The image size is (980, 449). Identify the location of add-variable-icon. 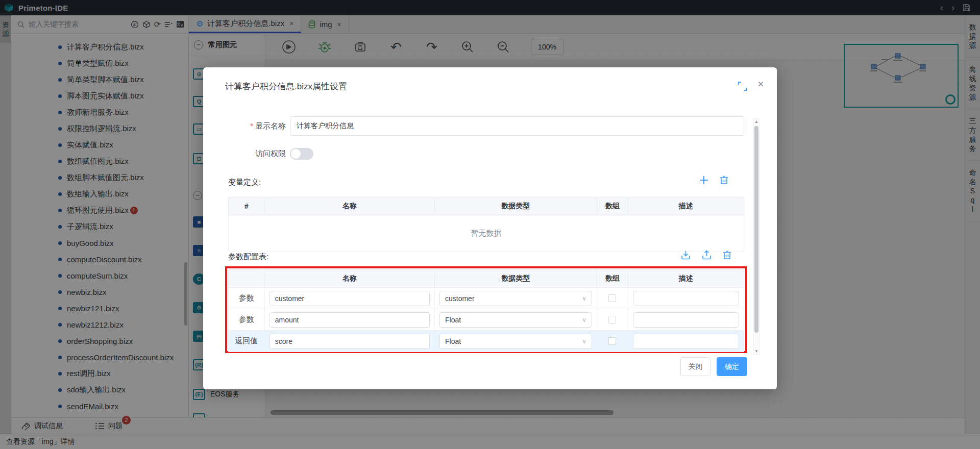
(704, 180).